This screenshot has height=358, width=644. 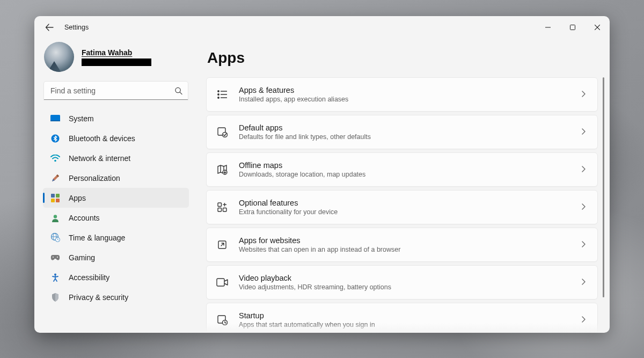 What do you see at coordinates (116, 138) in the screenshot?
I see `sidebar-item-bluetooth: Bluetooth & devices` at bounding box center [116, 138].